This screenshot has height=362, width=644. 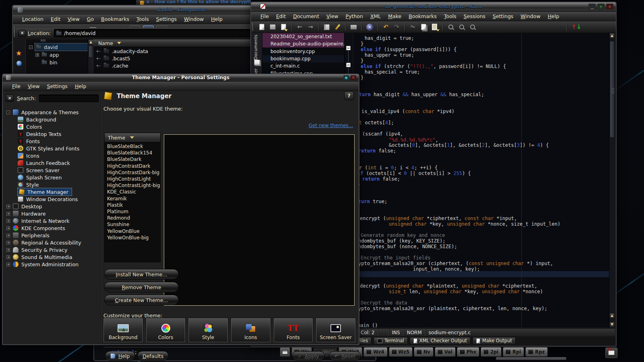 I want to click on apply-button: ✓Apply, so click(x=308, y=356).